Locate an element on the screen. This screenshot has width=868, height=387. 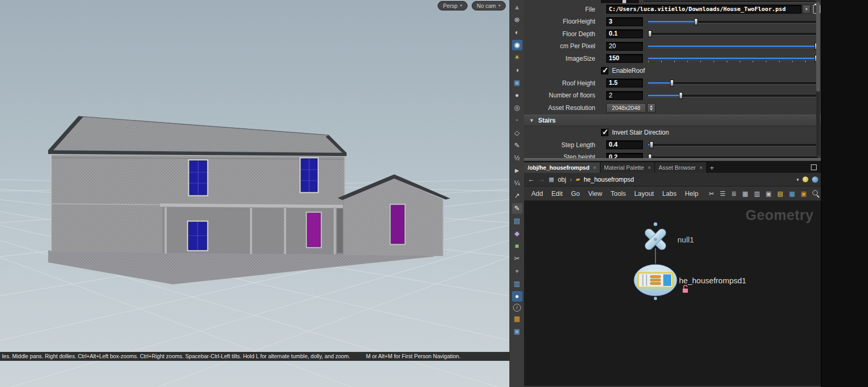
menu-go: Go is located at coordinates (576, 194).